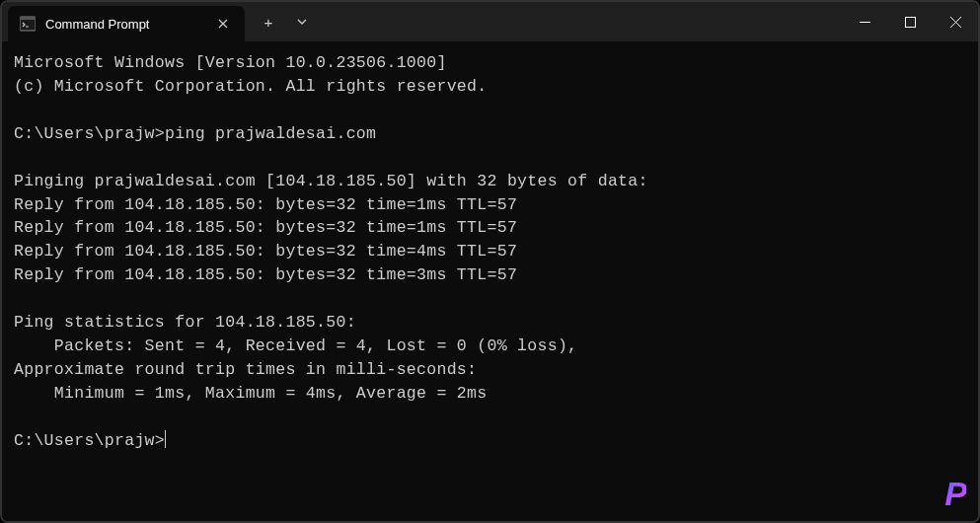  I want to click on tab-actions: +, so click(281, 22).